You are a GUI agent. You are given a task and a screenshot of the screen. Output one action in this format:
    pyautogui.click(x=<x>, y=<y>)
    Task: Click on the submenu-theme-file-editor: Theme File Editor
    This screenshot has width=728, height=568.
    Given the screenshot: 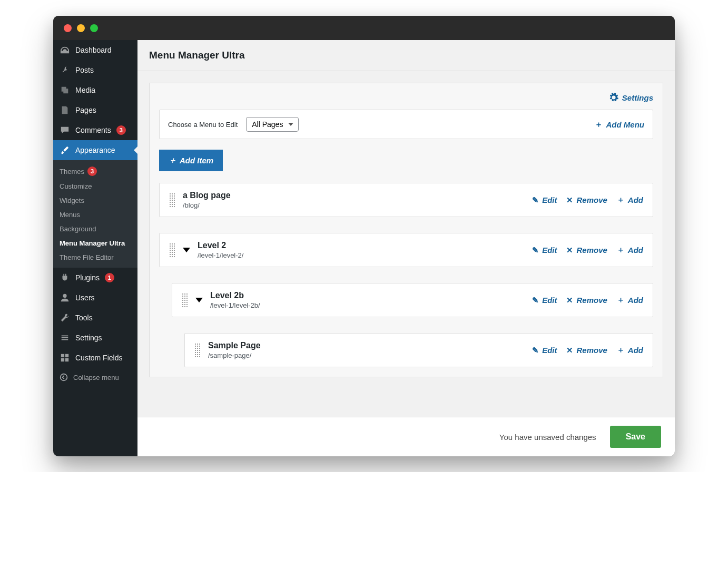 What is the action you would take?
    pyautogui.click(x=95, y=257)
    